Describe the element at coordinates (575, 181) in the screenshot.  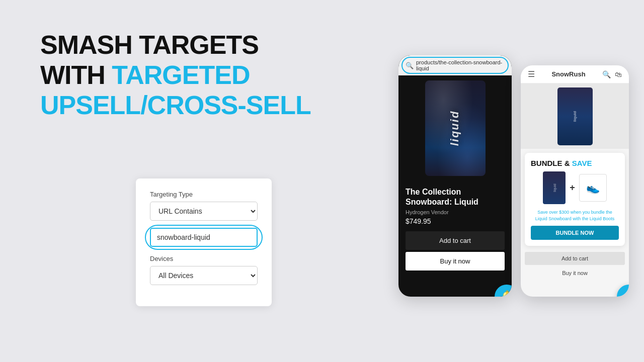
I see `phone-right: ☰ SnowRush 🔍 🛍 liquid BUNDLE & SAVE liqu…` at that location.